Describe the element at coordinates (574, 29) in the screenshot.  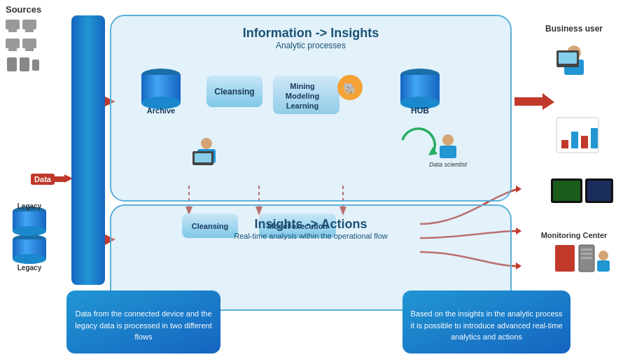
I see `svg-text: Business user` at that location.